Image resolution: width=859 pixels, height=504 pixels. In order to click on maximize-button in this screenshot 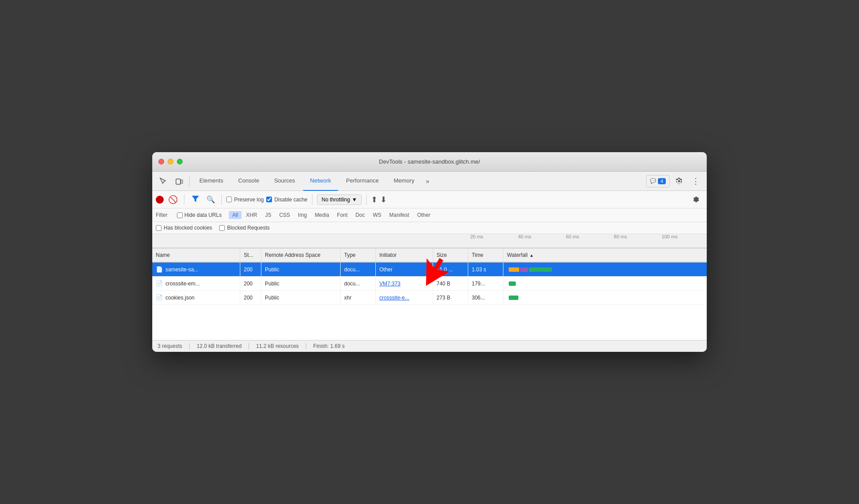, I will do `click(180, 162)`.